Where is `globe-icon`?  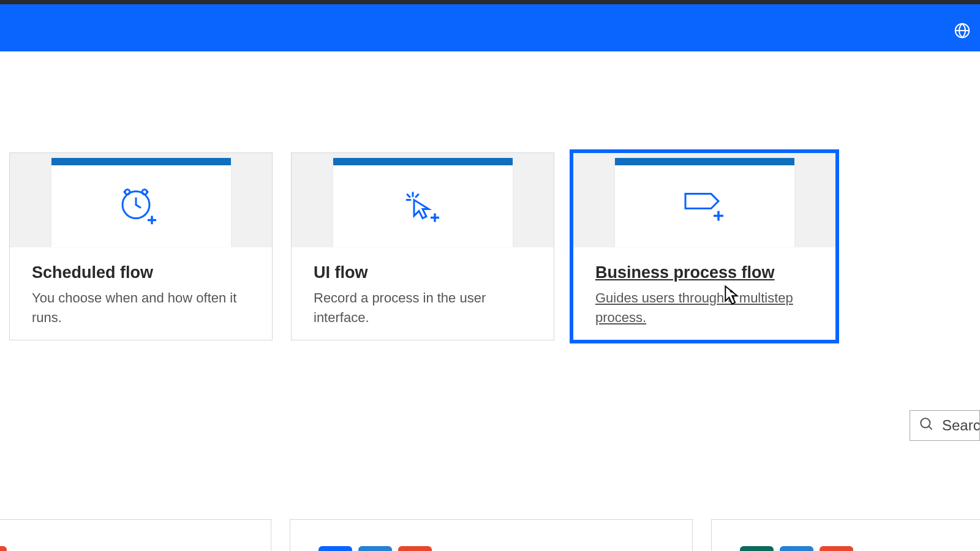 globe-icon is located at coordinates (962, 31).